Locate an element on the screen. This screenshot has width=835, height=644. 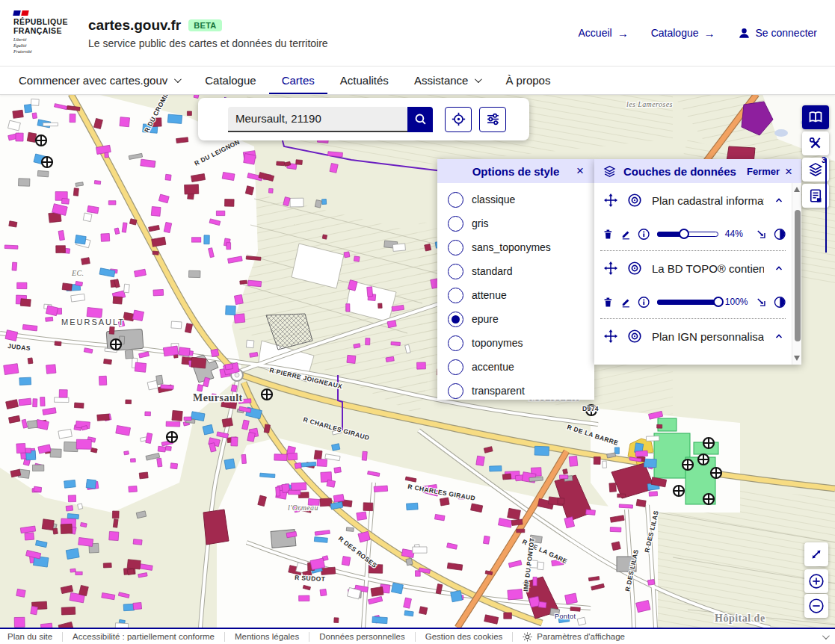
search-input is located at coordinates (318, 120).